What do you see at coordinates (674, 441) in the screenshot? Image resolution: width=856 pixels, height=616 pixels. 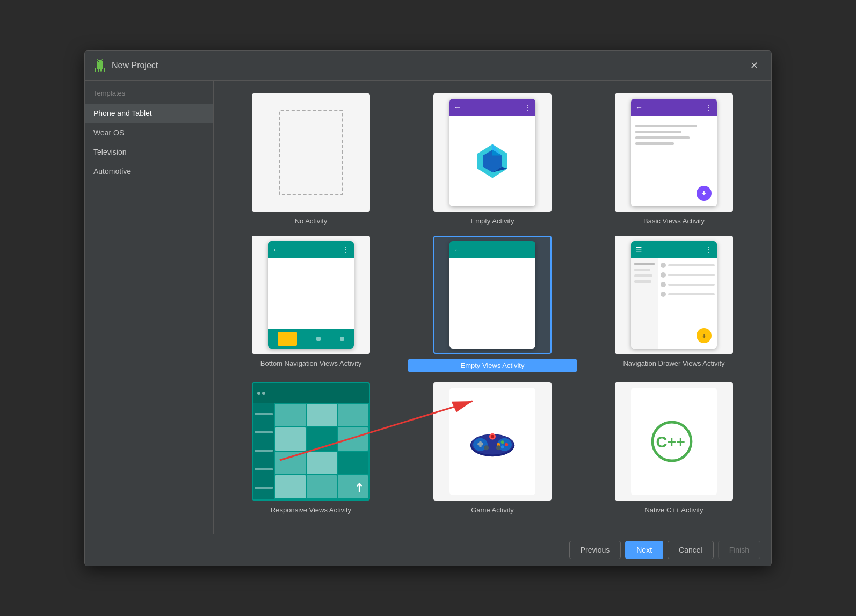 I see `template-thumb-cpp: C++` at bounding box center [674, 441].